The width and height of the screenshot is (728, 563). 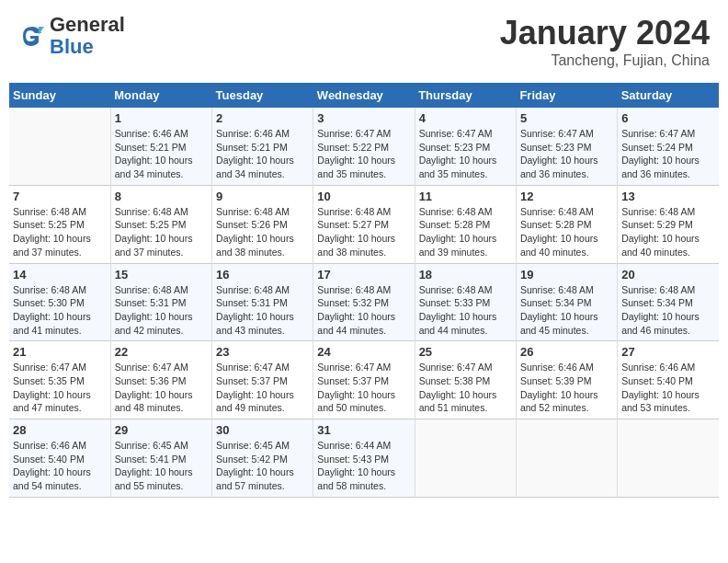 I want to click on day-info: Sunrise: 6:45 AM Sunset: 5:41 PM Dayligh…, so click(x=162, y=465).